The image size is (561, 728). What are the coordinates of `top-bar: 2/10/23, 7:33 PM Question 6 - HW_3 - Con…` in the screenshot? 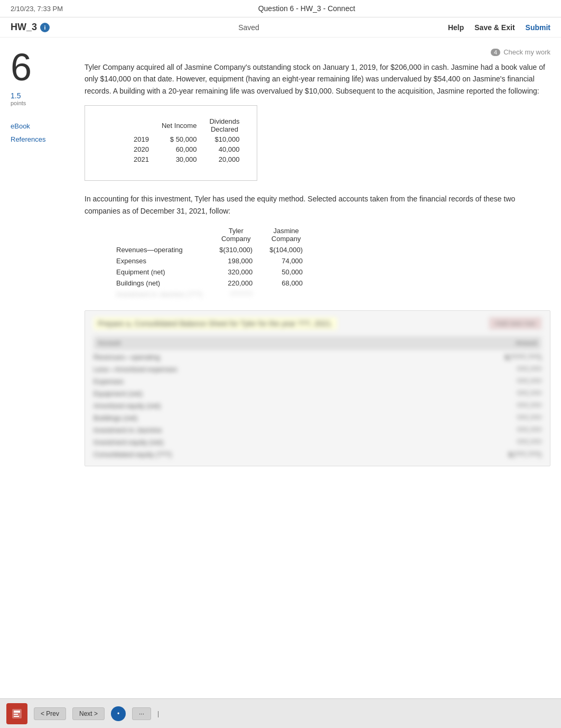 It's located at (280, 8).